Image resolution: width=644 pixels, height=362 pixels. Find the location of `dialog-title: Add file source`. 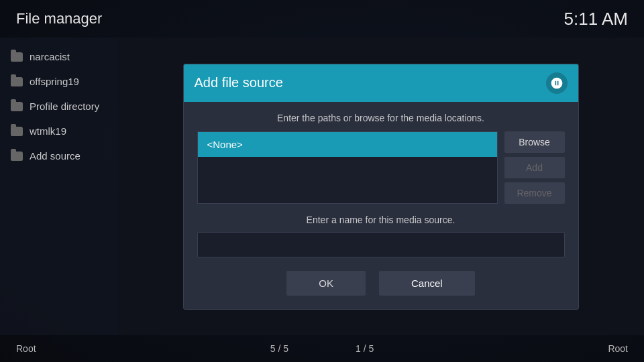

dialog-title: Add file source is located at coordinates (239, 83).